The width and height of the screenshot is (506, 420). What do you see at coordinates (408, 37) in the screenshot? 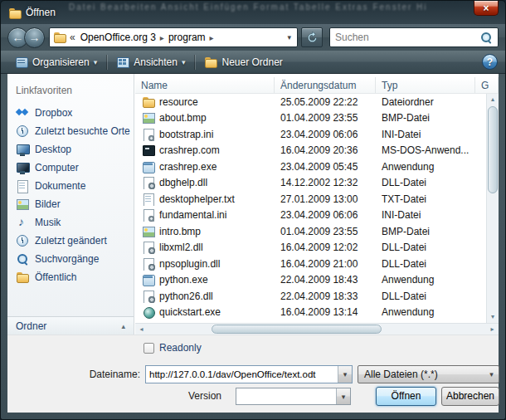
I see `search-input` at bounding box center [408, 37].